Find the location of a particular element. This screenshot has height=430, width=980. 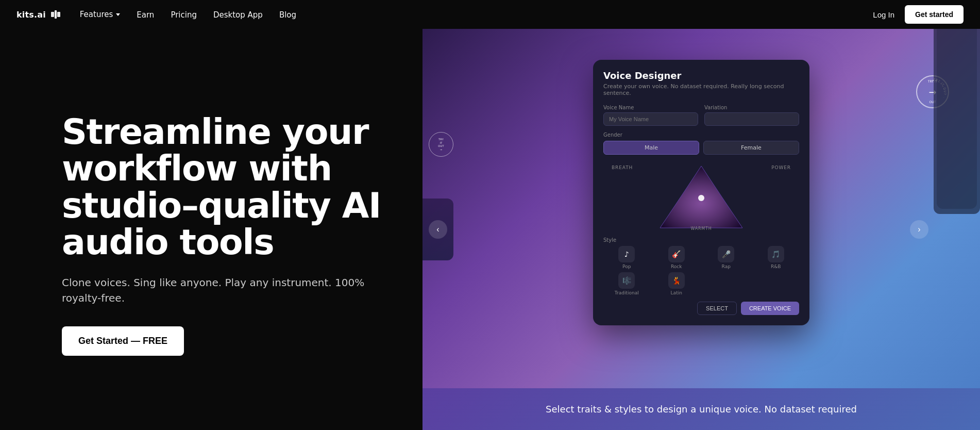

style-rock-icon: 🎸 is located at coordinates (677, 254).